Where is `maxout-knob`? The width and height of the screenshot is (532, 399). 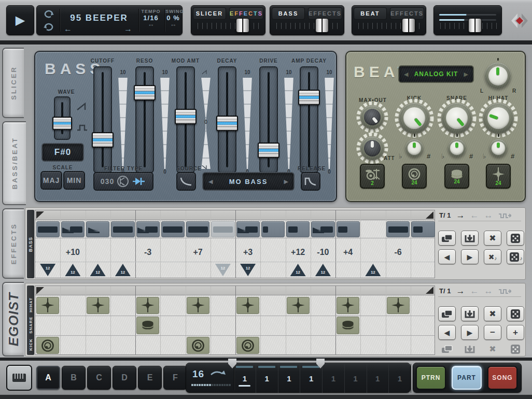
maxout-knob is located at coordinates (372, 117).